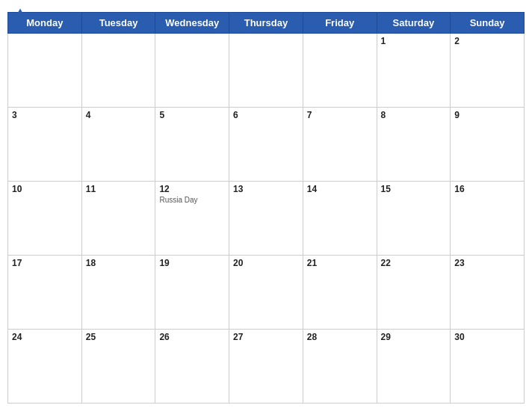 This screenshot has width=532, height=411. Describe the element at coordinates (312, 263) in the screenshot. I see `day-number: 21` at that location.